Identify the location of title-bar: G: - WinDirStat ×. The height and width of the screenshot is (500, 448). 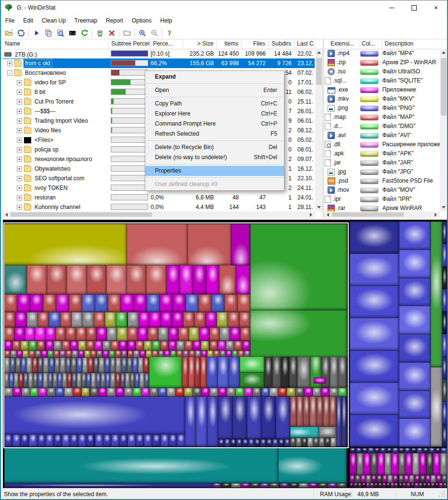
(224, 8).